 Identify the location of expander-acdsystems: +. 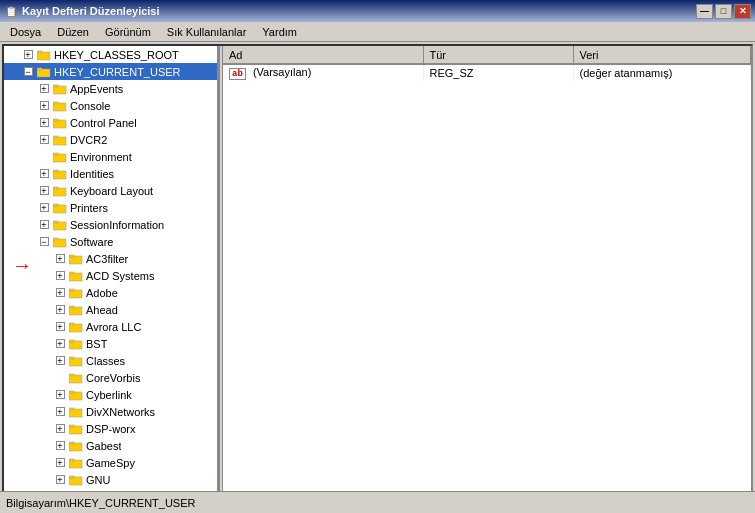
(60, 276).